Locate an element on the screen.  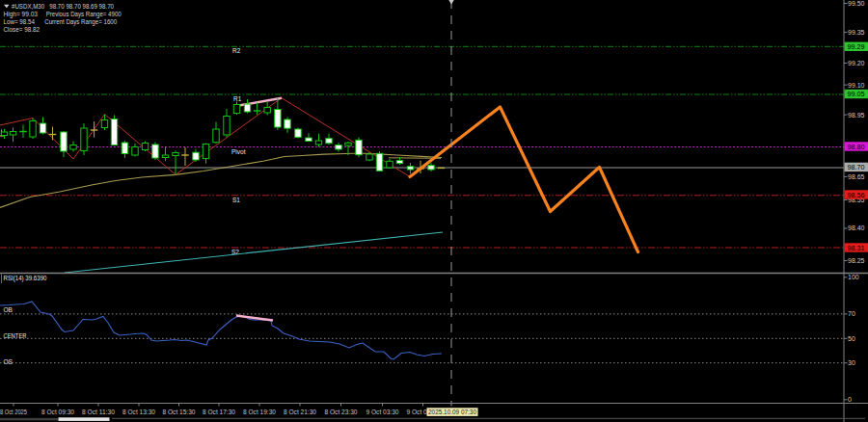
svg-text: 8 Oct 11:30 is located at coordinates (98, 412).